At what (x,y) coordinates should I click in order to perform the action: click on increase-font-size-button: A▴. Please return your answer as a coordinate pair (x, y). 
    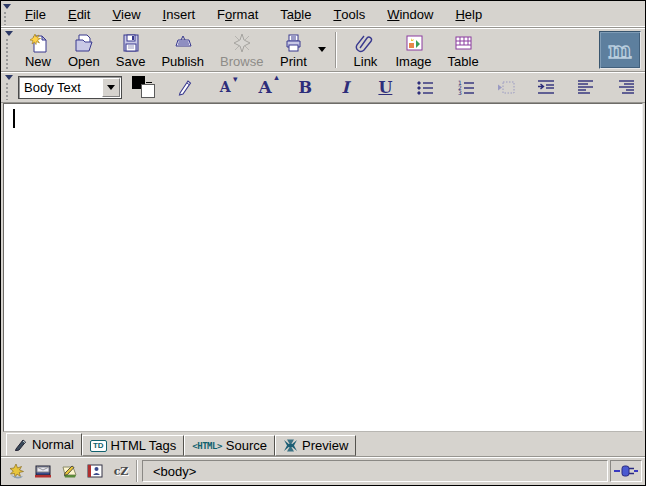
    Looking at the image, I should click on (265, 87).